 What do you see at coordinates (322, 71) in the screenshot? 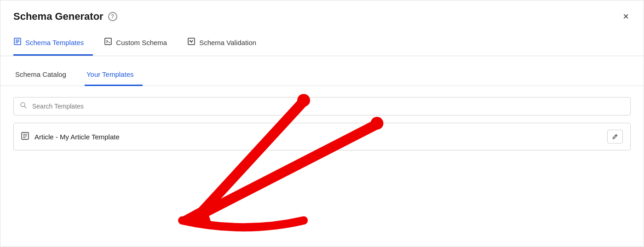
I see `sub-tabs: Schema Catalog Your Templates` at bounding box center [322, 71].